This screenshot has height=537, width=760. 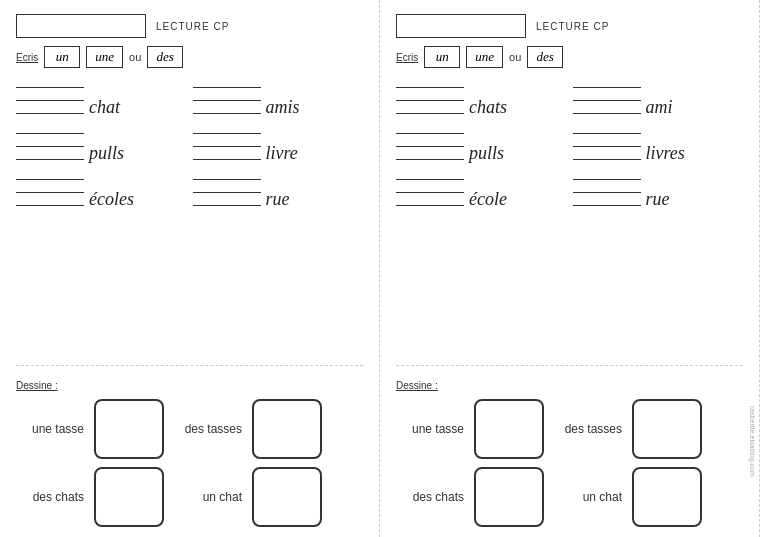 What do you see at coordinates (509, 429) in the screenshot?
I see `right-dessine-box-une-tasse` at bounding box center [509, 429].